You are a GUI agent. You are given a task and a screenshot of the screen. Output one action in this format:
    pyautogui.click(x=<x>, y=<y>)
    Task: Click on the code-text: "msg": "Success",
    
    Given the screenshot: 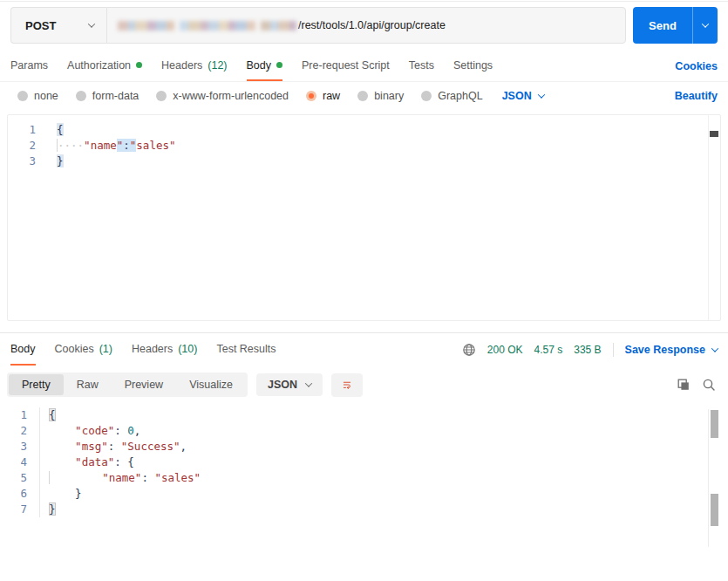 What is the action you would take?
    pyautogui.click(x=113, y=447)
    